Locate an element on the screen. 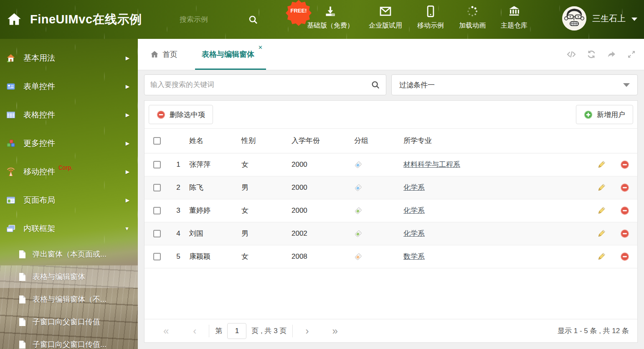 Image resolution: width=644 pixels, height=349 pixels. cell-gender: 男 is located at coordinates (266, 187).